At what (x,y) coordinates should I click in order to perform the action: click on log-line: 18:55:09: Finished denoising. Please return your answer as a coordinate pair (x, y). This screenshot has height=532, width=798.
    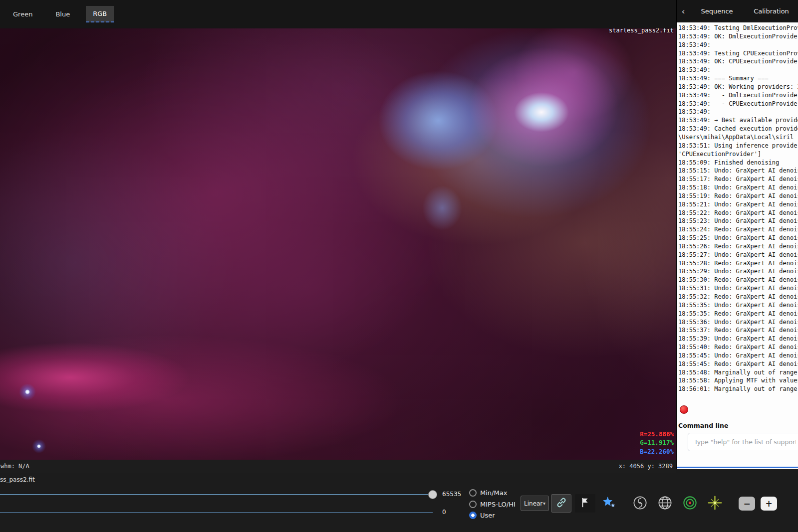
    Looking at the image, I should click on (738, 163).